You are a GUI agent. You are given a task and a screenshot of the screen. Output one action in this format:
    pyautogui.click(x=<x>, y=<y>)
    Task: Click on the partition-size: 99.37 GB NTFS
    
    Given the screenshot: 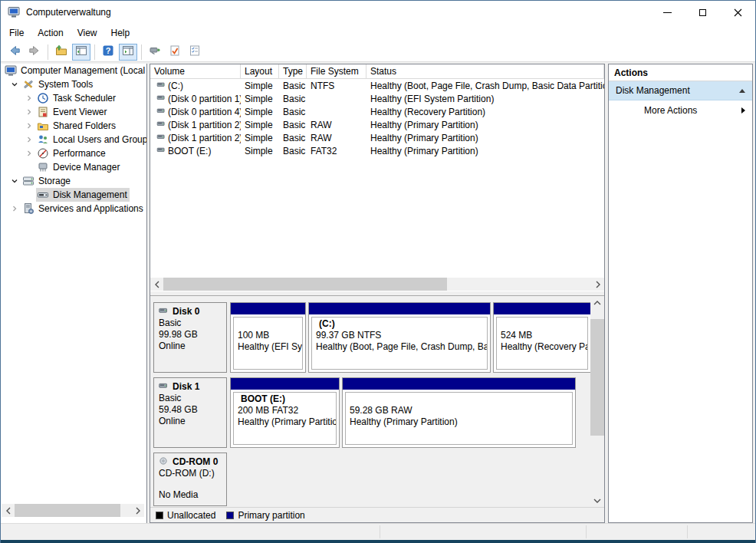 What is the action you would take?
    pyautogui.click(x=399, y=336)
    